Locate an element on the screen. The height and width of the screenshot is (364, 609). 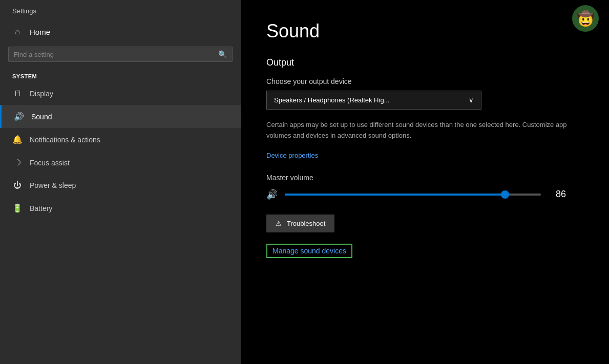
sound-label: Sound is located at coordinates (41, 117).